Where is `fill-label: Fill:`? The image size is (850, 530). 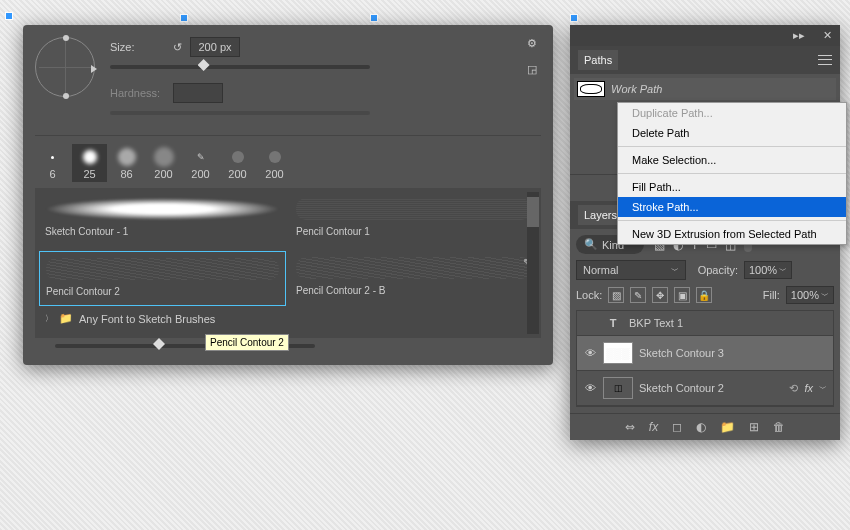 fill-label: Fill: is located at coordinates (772, 295).